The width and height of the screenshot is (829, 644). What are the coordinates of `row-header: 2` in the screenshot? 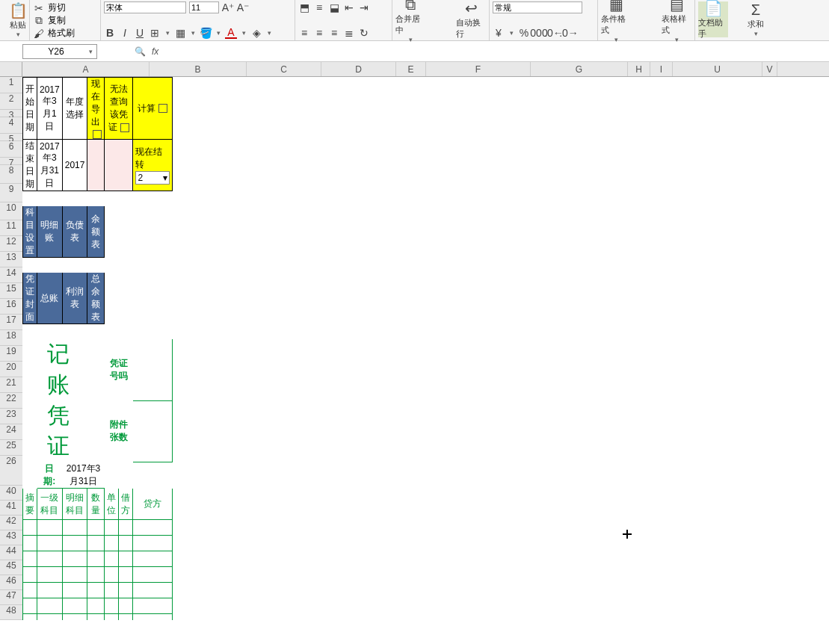 It's located at (11, 102).